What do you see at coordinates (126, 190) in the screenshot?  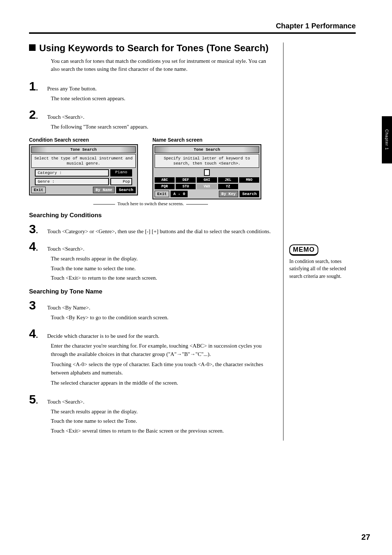 I see `cond-search-button: Search` at bounding box center [126, 190].